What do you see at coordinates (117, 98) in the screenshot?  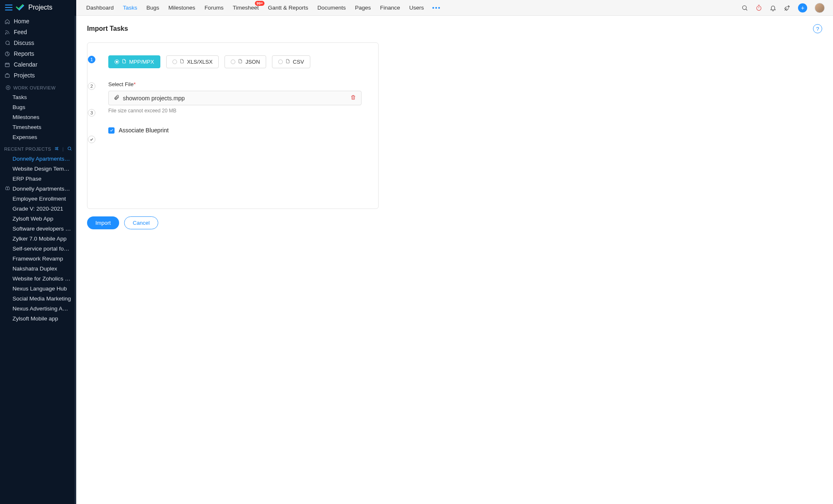 I see `attachment-icon` at bounding box center [117, 98].